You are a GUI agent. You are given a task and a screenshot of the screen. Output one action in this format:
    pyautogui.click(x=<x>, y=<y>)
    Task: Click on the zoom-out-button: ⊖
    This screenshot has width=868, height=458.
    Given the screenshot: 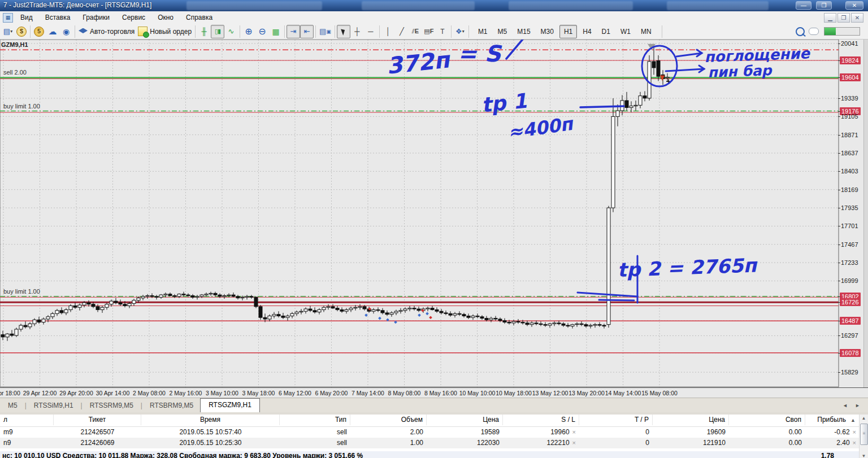 What is the action you would take?
    pyautogui.click(x=262, y=32)
    